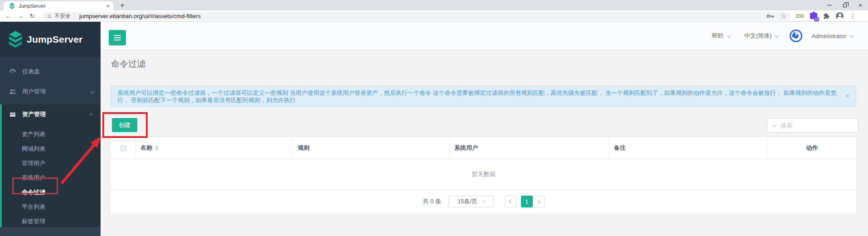  Describe the element at coordinates (466, 148) in the screenshot. I see `column-label: 系统用户` at that location.